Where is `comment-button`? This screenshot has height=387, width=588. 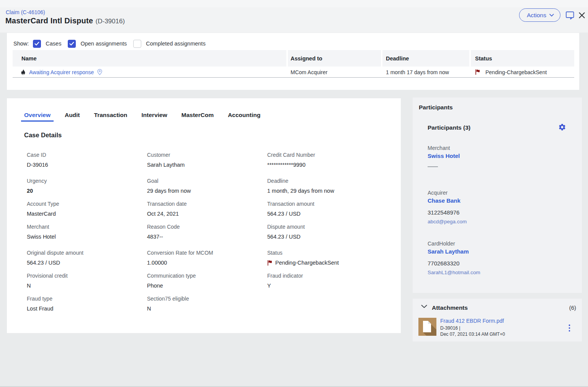
comment-button is located at coordinates (570, 15).